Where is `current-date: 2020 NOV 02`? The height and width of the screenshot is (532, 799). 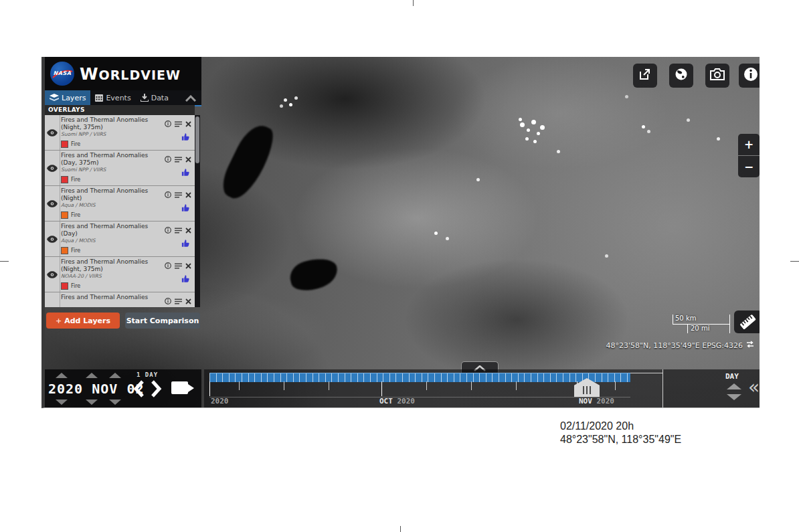
current-date: 2020 NOV 02 is located at coordinates (96, 389).